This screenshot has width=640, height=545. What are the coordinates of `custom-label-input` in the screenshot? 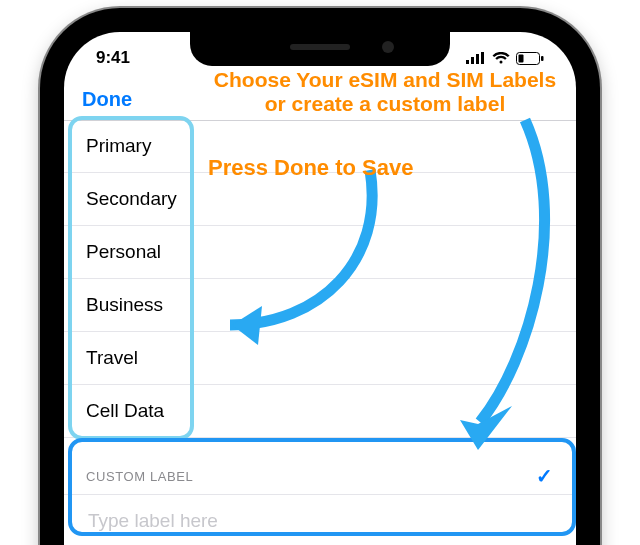 It's located at (320, 521).